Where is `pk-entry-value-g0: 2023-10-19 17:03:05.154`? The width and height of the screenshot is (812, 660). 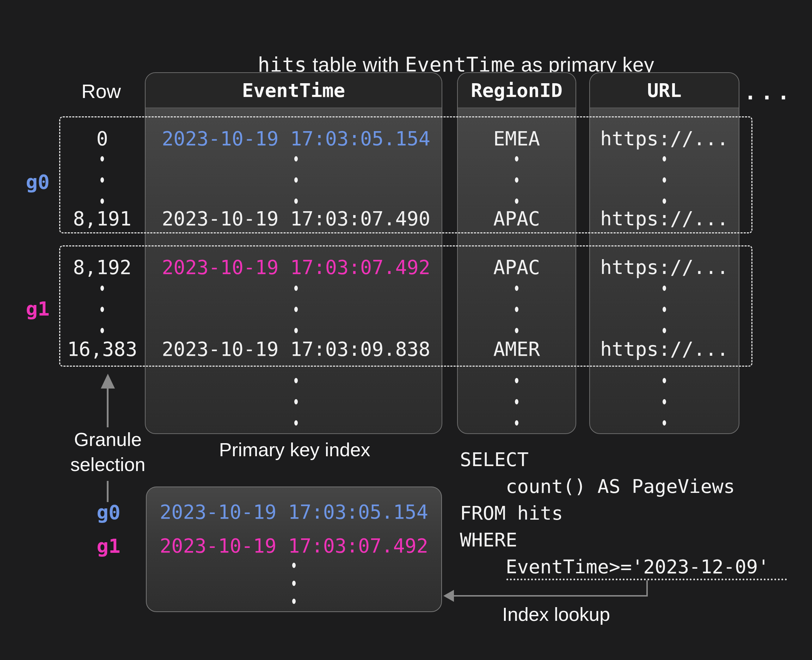
pk-entry-value-g0: 2023-10-19 17:03:05.154 is located at coordinates (294, 512).